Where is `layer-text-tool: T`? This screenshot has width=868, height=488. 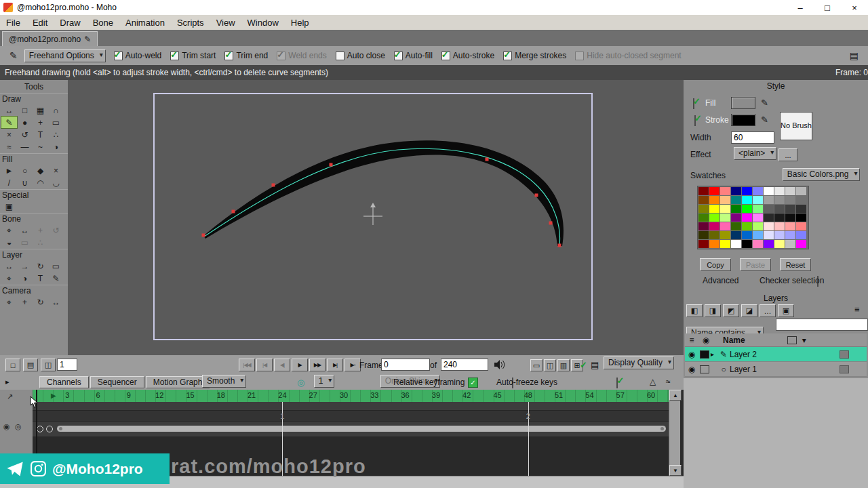
layer-text-tool: T is located at coordinates (41, 278).